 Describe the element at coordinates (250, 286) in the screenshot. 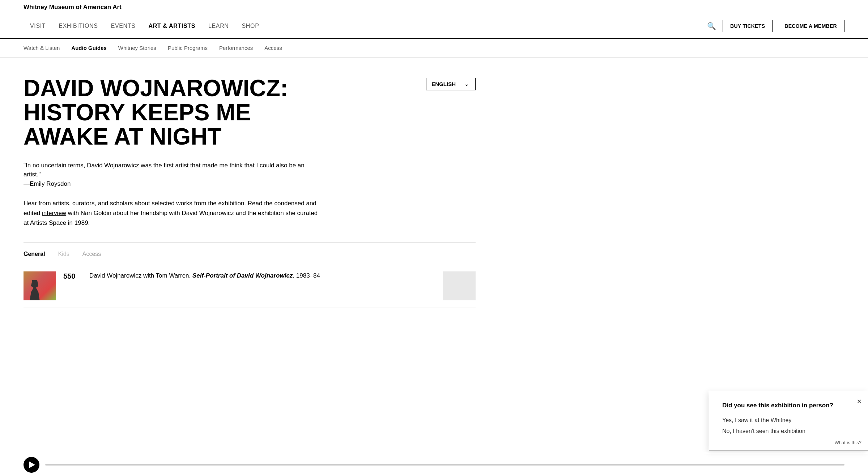

I see `audio-item: 550 David Wojnarowicz with Tom Warren, S…` at that location.